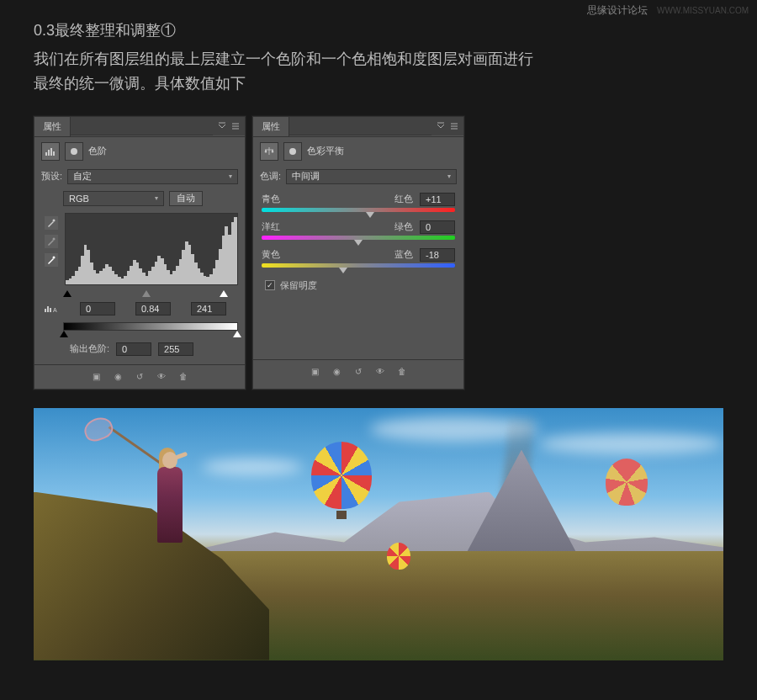 This screenshot has width=757, height=700. Describe the element at coordinates (271, 177) in the screenshot. I see `tone-label: 色调:` at that location.